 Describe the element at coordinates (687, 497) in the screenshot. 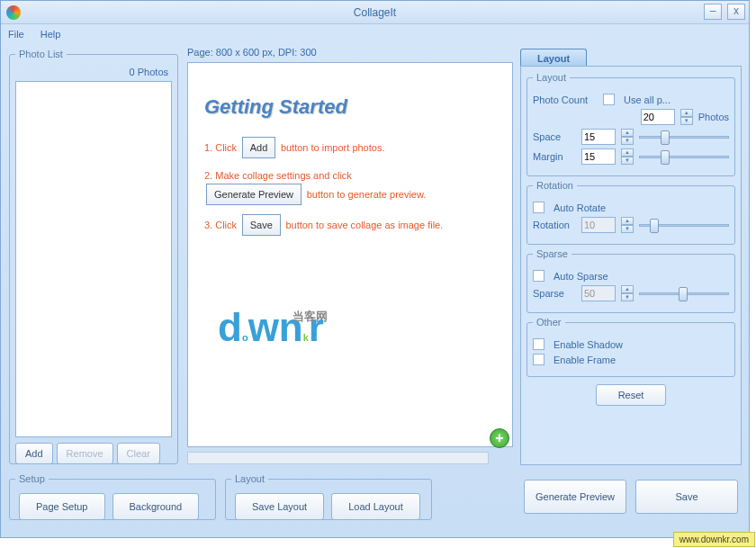

I see `save-button: Save` at that location.